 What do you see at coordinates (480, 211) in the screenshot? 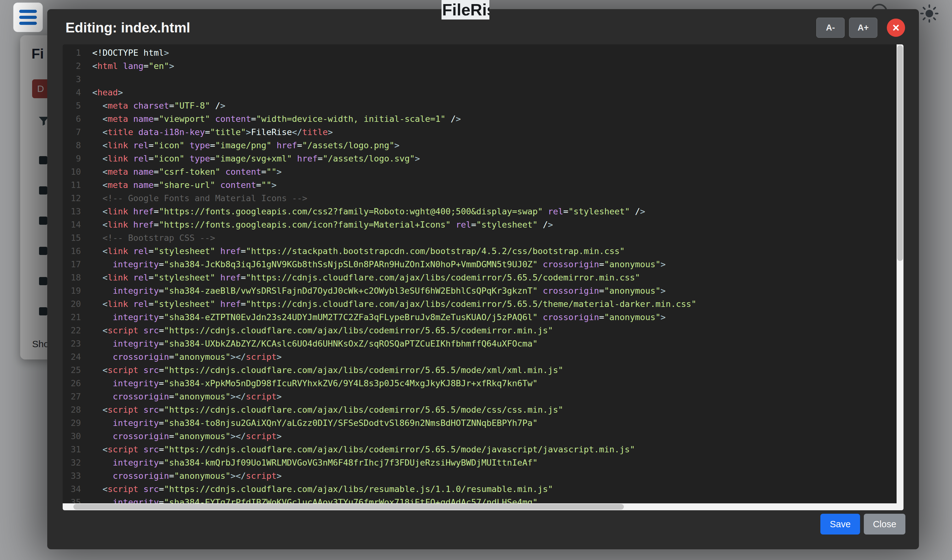
I see `code-line: 13 <link href="https://fonts.googleapis.…` at bounding box center [480, 211].